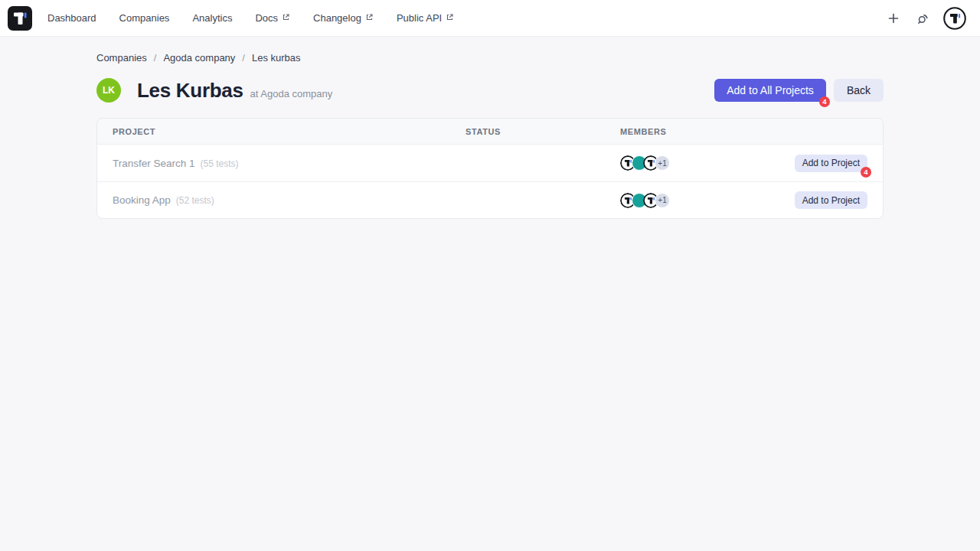 This screenshot has width=980, height=551. Describe the element at coordinates (859, 90) in the screenshot. I see `back-button: Back` at that location.